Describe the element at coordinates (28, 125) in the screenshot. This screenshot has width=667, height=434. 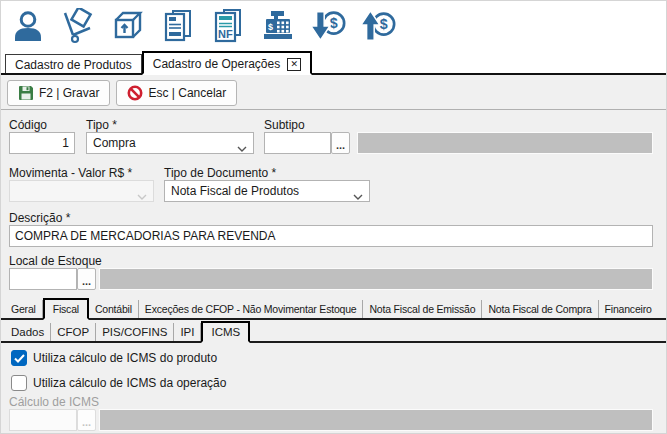
I see `codigo-label: Código` at that location.